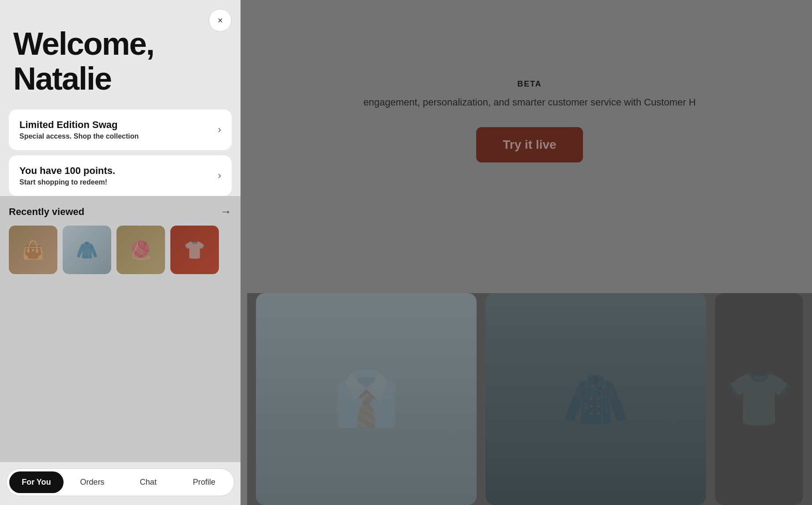 The image size is (812, 505). What do you see at coordinates (87, 250) in the screenshot?
I see `recently-item-2: 🧥` at bounding box center [87, 250].